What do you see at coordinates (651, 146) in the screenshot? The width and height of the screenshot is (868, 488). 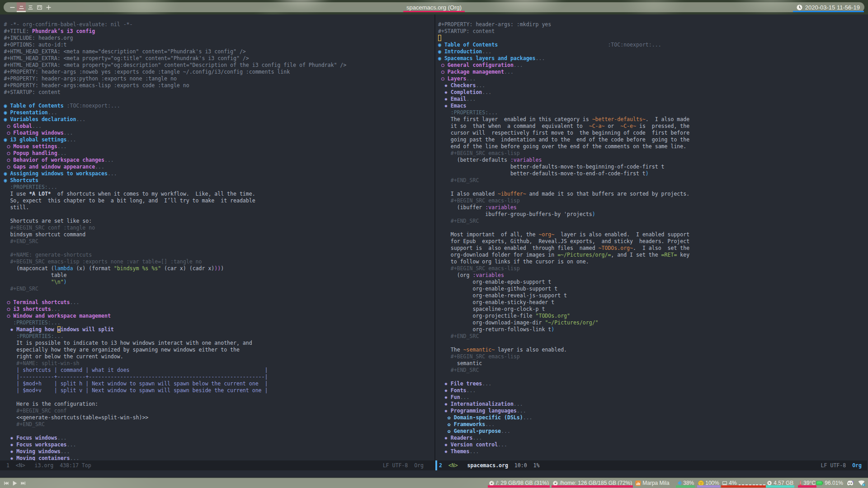 I see `buffer-line: end of the line before going over the en…` at bounding box center [651, 146].